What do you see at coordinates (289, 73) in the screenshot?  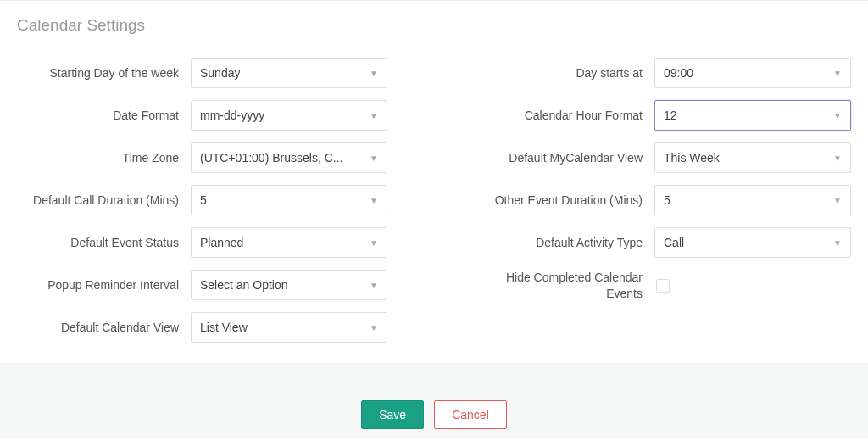 I see `select-starting-day: Sunday ▼` at bounding box center [289, 73].